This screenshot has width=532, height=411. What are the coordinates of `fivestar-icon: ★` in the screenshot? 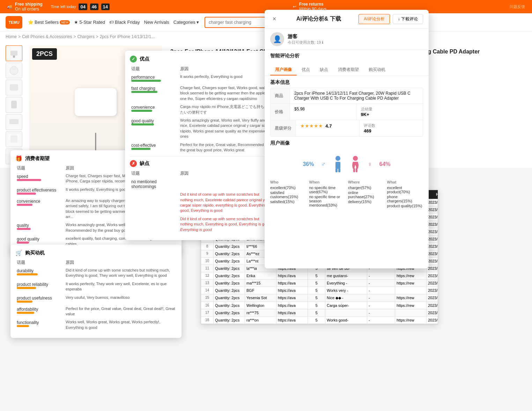 It's located at (76, 22).